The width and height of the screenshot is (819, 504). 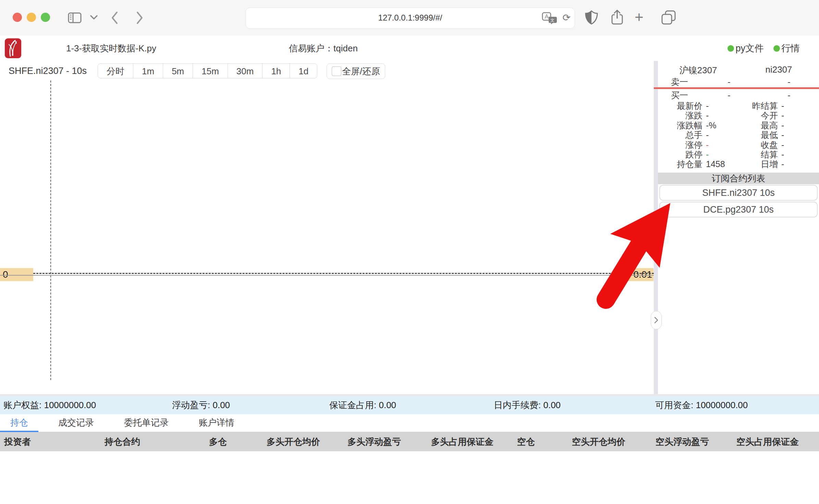 What do you see at coordinates (111, 48) in the screenshot?
I see `page-title: 1-3-获取实时数据-K.py` at bounding box center [111, 48].